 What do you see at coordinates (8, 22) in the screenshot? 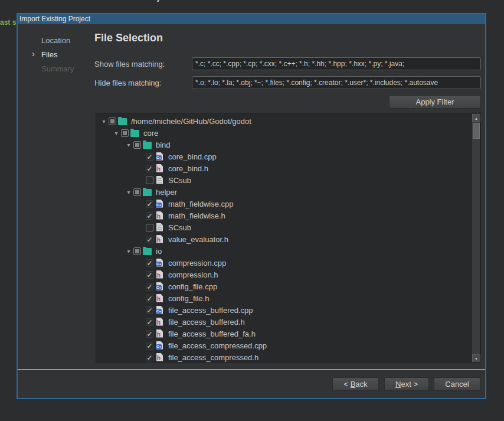
I see `background-left-text-fragment: ast s` at bounding box center [8, 22].